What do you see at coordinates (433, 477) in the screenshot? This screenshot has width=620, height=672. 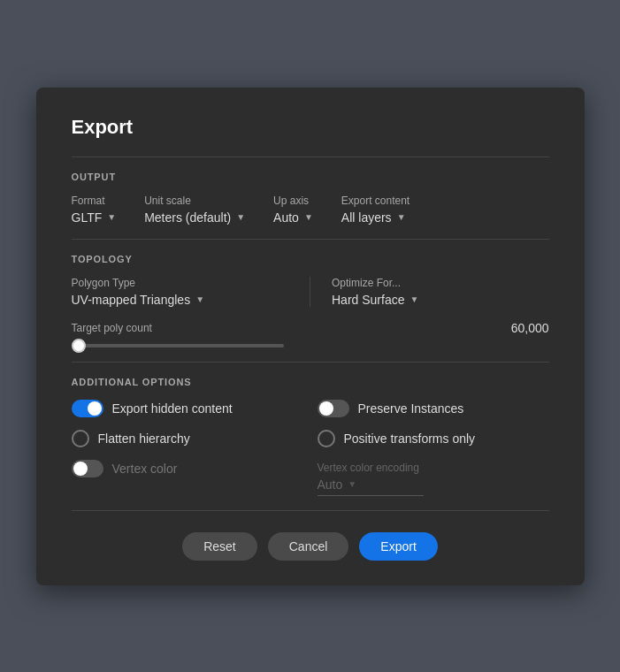 I see `encoding-group: Vertex color encoding Auto ▼` at bounding box center [433, 477].